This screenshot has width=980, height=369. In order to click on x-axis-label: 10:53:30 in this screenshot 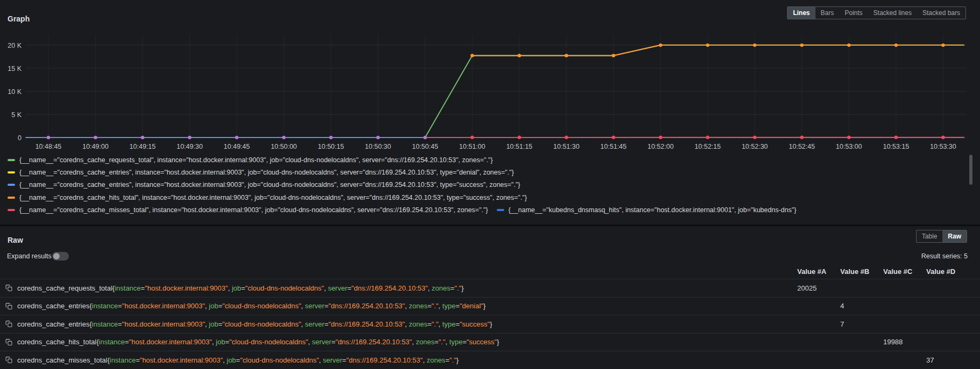, I will do `click(943, 147)`.